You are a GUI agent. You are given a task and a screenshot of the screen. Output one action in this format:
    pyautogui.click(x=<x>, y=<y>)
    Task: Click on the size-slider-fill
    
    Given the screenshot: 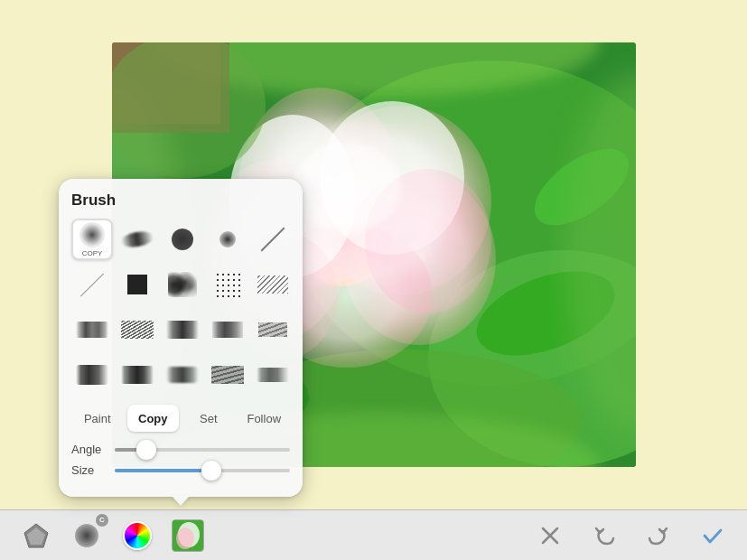 What is the action you would take?
    pyautogui.click(x=163, y=471)
    